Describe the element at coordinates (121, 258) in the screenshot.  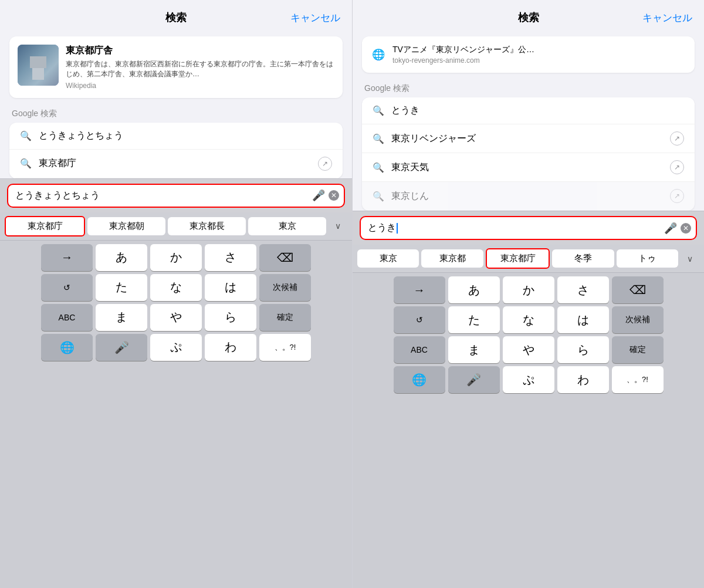
I see `left-key-a: あ` at that location.